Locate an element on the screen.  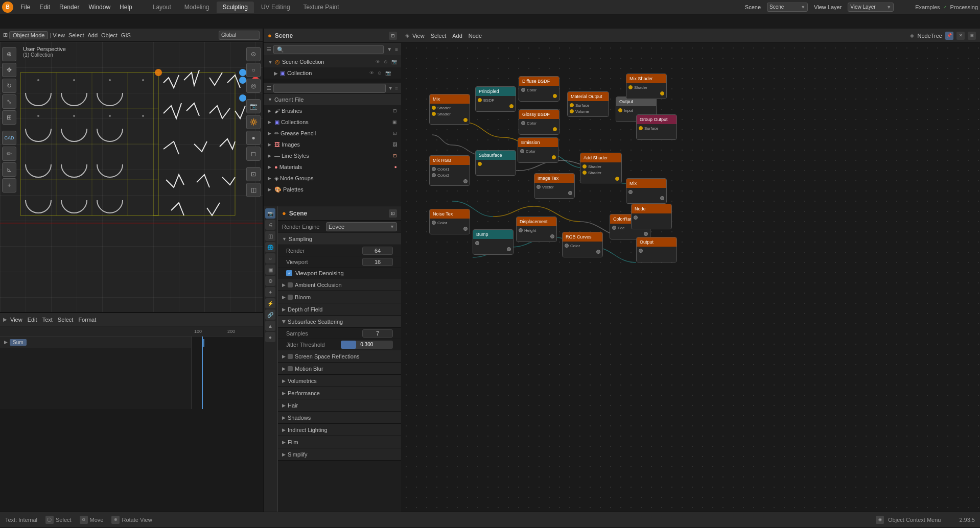
section-simplify: ▶ Simplify is located at coordinates (339, 454).